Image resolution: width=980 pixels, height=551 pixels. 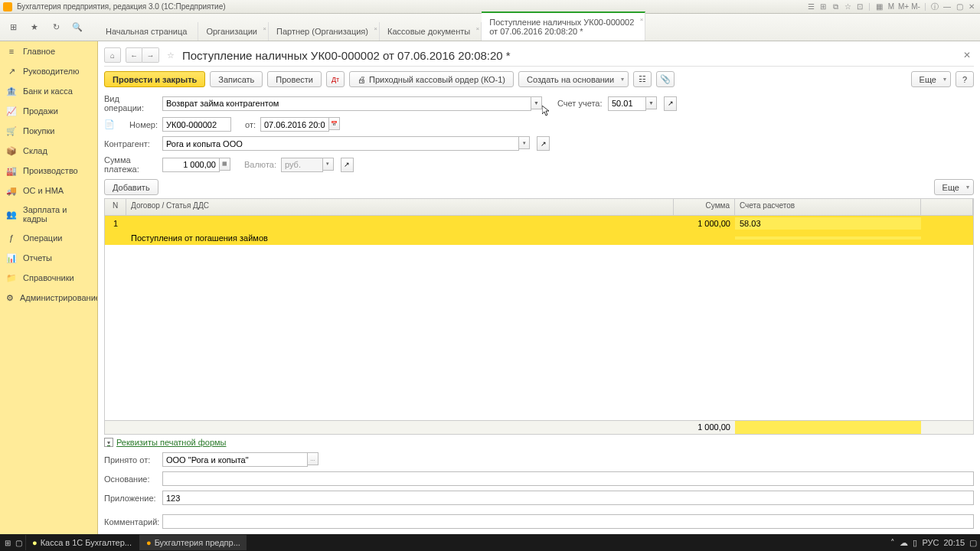 What do you see at coordinates (13, 28) in the screenshot?
I see `apps-icon: ⊞` at bounding box center [13, 28].